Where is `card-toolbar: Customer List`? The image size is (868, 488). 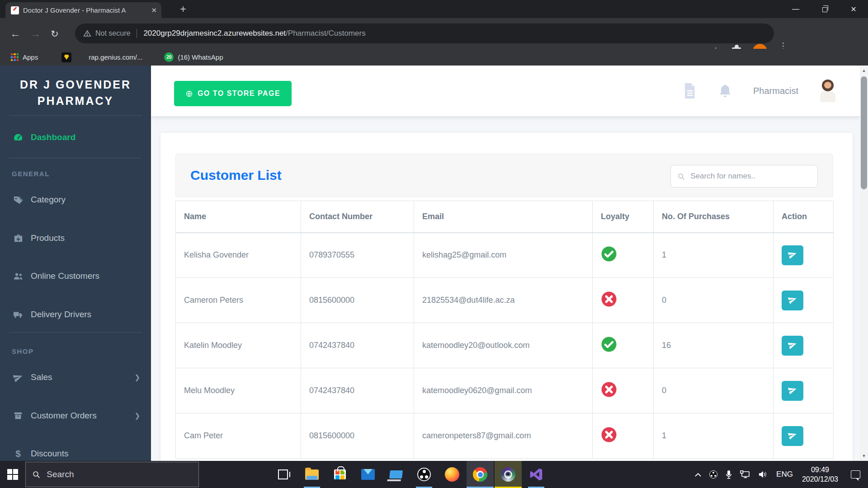
card-toolbar: Customer List is located at coordinates (505, 175).